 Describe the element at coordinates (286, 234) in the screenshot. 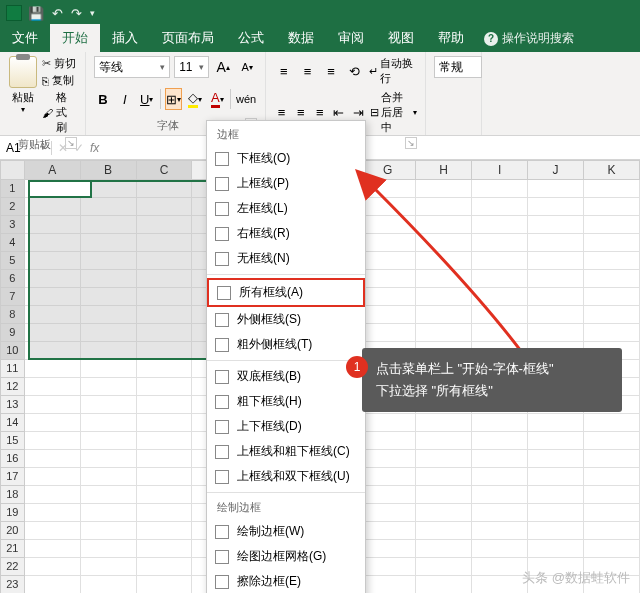

I see `border-option-right: 右框线(R)` at that location.